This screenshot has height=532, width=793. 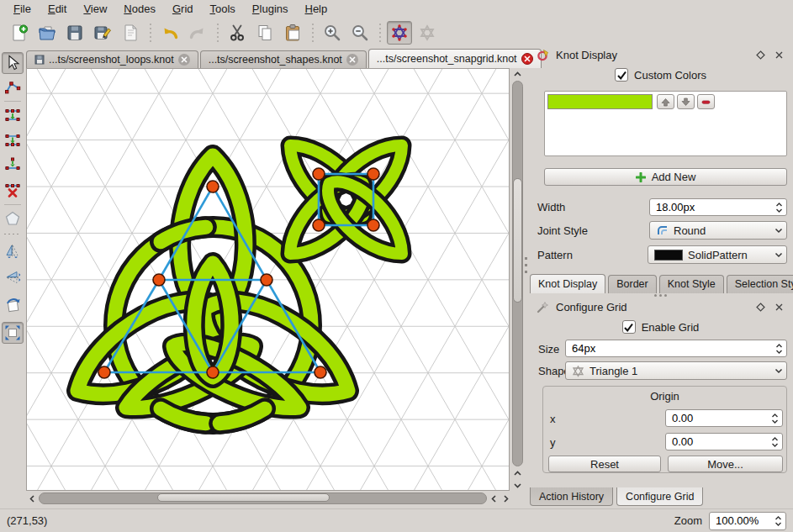 What do you see at coordinates (332, 33) in the screenshot?
I see `zoom-in-button` at bounding box center [332, 33].